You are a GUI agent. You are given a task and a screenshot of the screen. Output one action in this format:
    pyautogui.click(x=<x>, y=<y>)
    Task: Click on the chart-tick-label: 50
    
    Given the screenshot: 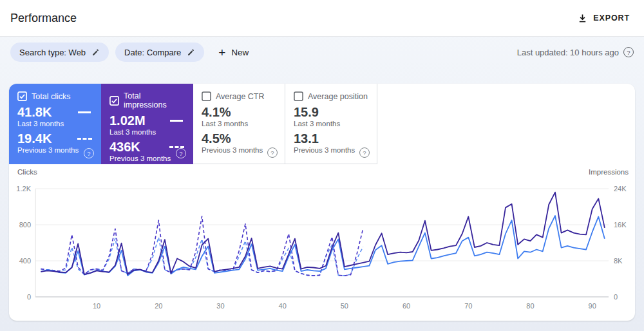 What is the action you would take?
    pyautogui.click(x=345, y=306)
    